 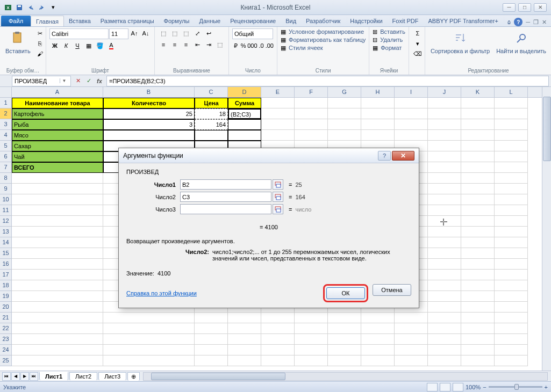 What do you see at coordinates (211, 125) in the screenshot?
I see `cell-C3: 164` at bounding box center [211, 125].